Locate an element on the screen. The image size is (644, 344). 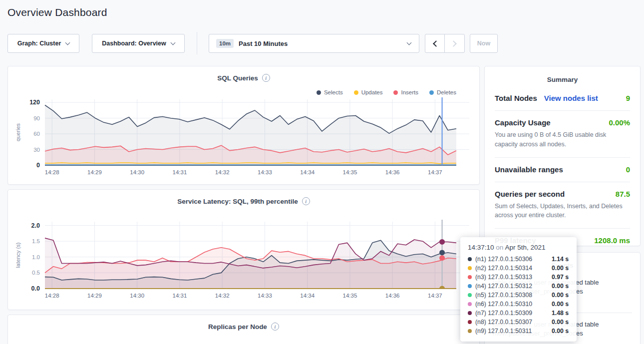
replicas-title-row: Replicas per Node i is located at coordinates (244, 323).